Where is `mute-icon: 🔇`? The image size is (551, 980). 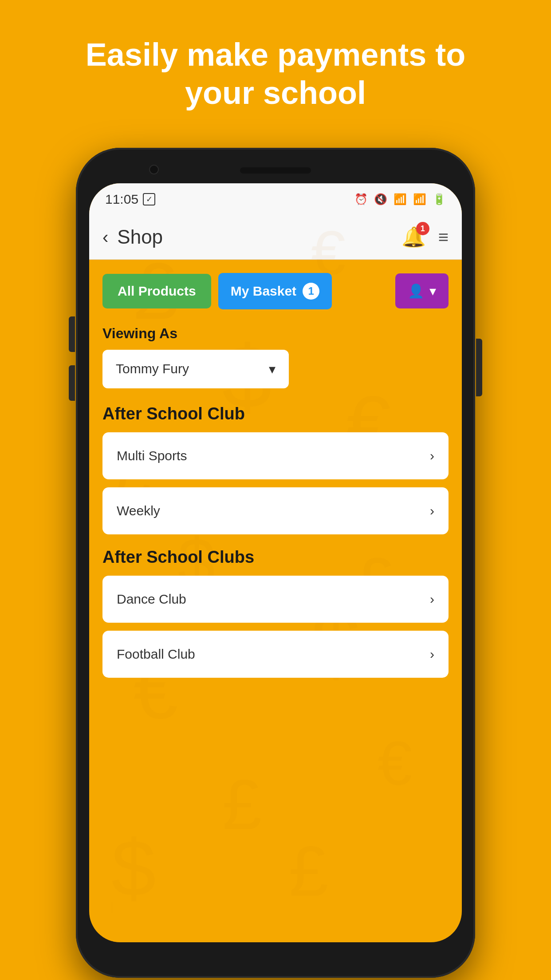 mute-icon: 🔇 is located at coordinates (381, 199).